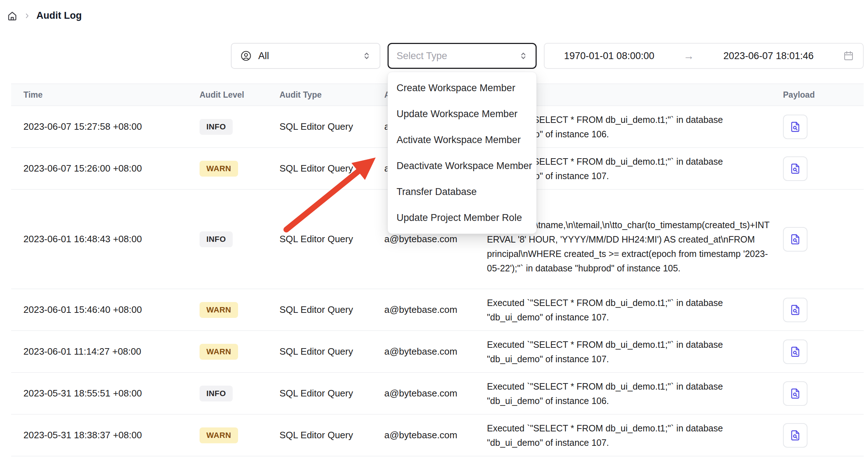 The width and height of the screenshot is (868, 457). What do you see at coordinates (12, 16) in the screenshot?
I see `home-icon` at bounding box center [12, 16].